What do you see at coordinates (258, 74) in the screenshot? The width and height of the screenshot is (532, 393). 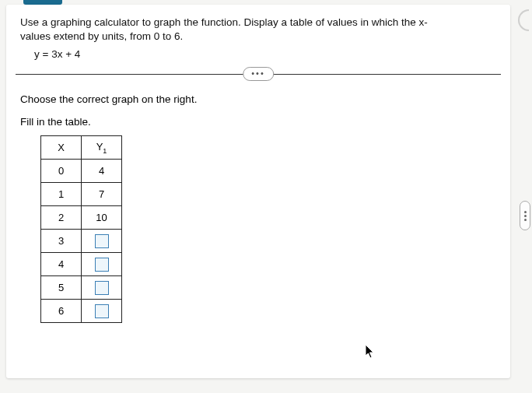 I see `expand-pill: •••` at bounding box center [258, 74].